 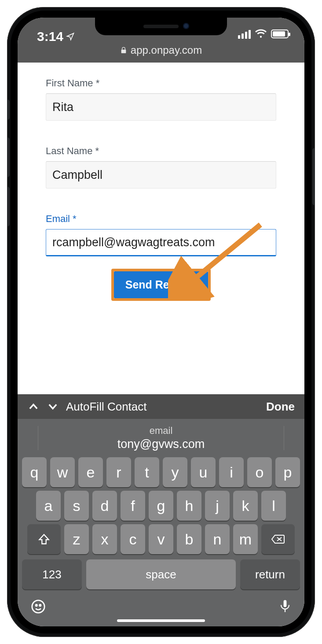 What do you see at coordinates (161, 26) in the screenshot?
I see `notch` at bounding box center [161, 26].